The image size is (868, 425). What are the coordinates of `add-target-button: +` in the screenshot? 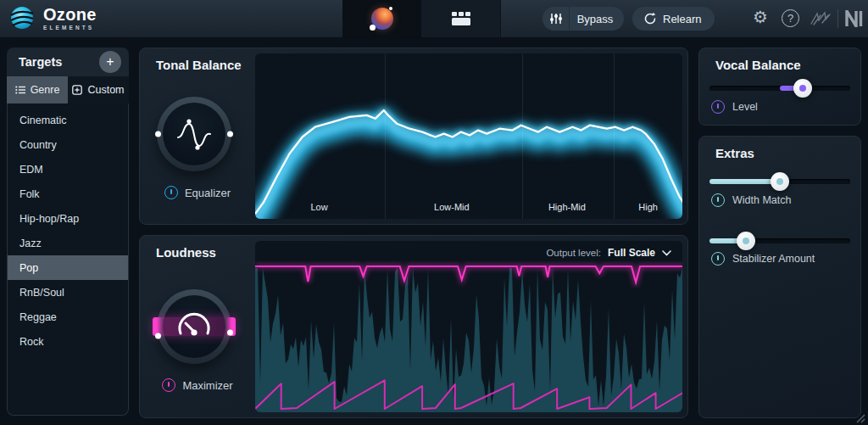 It's located at (110, 62).